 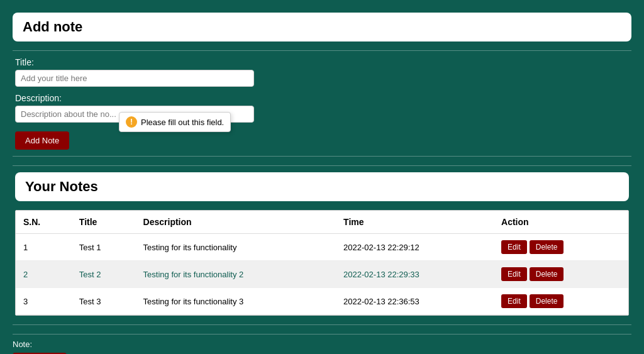 I want to click on cell-sn: 2, so click(x=44, y=274).